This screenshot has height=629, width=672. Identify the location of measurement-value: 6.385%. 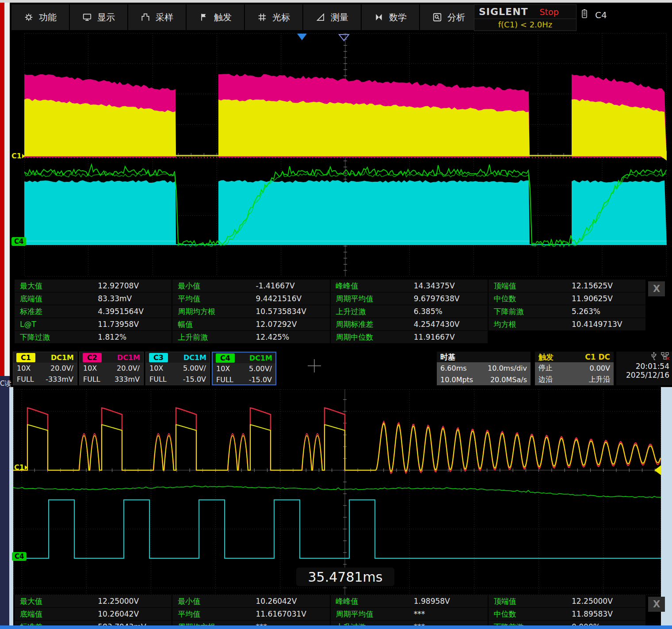
(428, 311).